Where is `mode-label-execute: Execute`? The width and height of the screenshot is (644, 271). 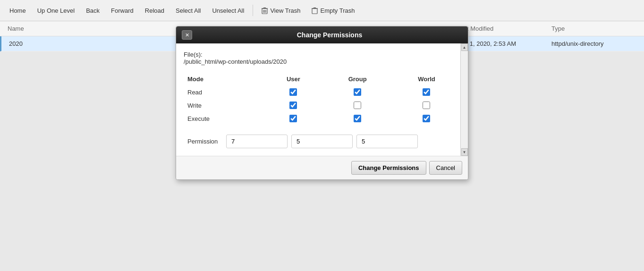 mode-label-execute: Execute is located at coordinates (224, 119).